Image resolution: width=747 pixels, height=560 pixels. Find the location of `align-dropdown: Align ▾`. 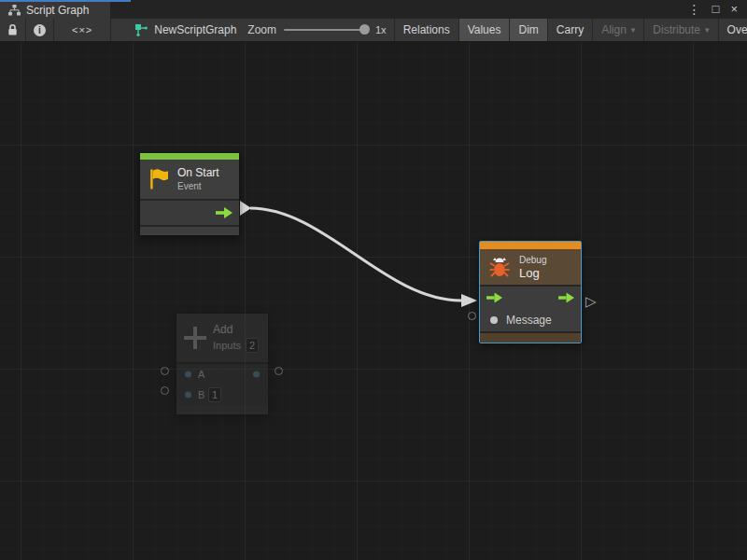

align-dropdown: Align ▾ is located at coordinates (618, 30).